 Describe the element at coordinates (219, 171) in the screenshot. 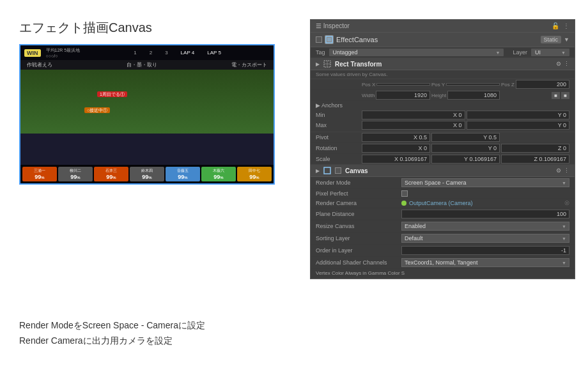

I see `player-name-5: 木藤六` at that location.